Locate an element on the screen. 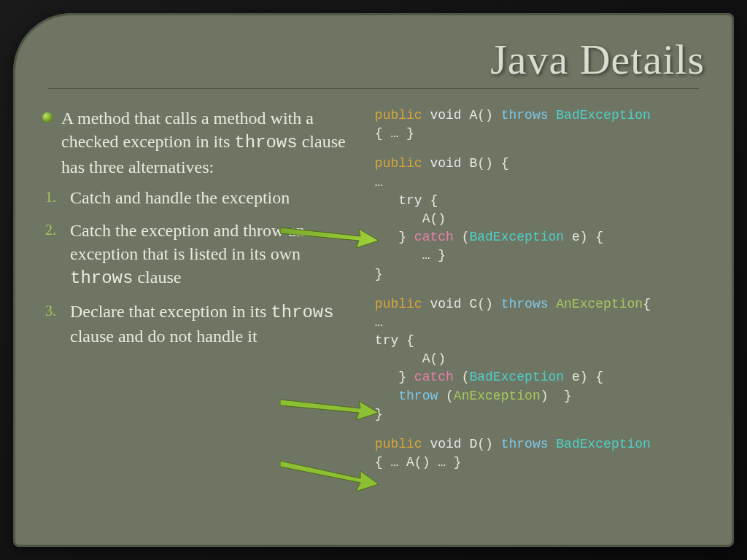  alternatives-list: Catch and handle the exception Catch the… is located at coordinates (215, 267).